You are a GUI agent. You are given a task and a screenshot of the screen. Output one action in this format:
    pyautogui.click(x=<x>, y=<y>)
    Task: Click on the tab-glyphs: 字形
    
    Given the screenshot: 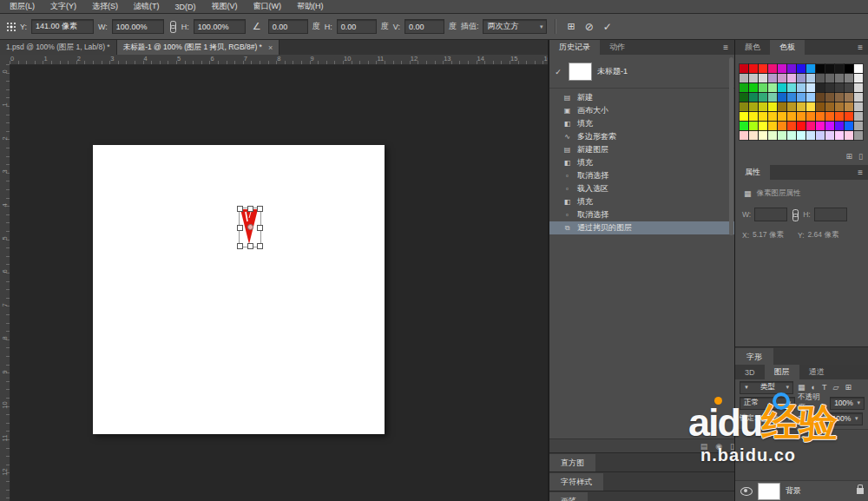 What is the action you would take?
    pyautogui.click(x=754, y=357)
    